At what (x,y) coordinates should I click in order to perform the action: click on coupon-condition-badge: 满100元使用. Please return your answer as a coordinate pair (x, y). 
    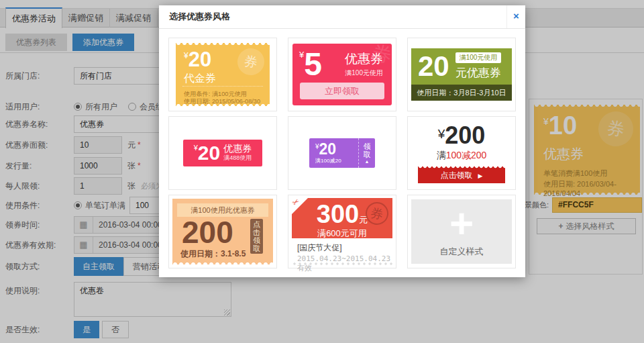
    Looking at the image, I should click on (479, 58).